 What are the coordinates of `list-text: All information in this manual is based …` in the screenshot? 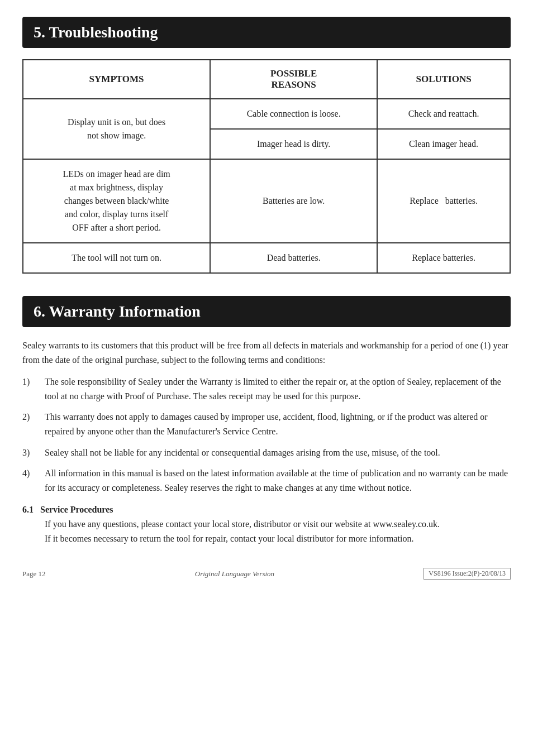 It's located at (278, 480).